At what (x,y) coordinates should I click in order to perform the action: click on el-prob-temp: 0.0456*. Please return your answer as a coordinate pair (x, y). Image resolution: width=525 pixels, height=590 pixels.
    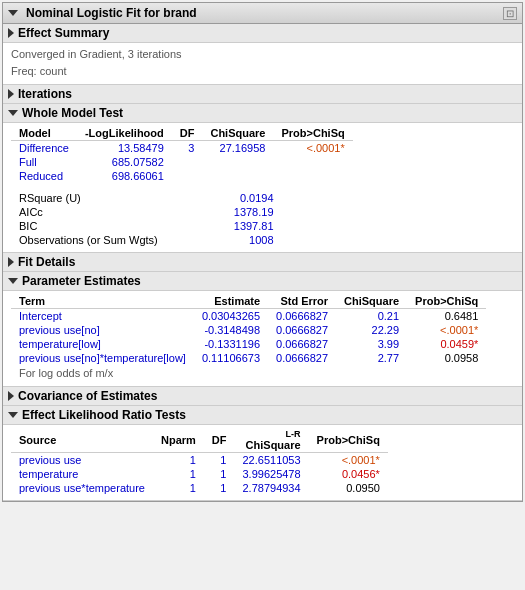
    Looking at the image, I should click on (348, 474).